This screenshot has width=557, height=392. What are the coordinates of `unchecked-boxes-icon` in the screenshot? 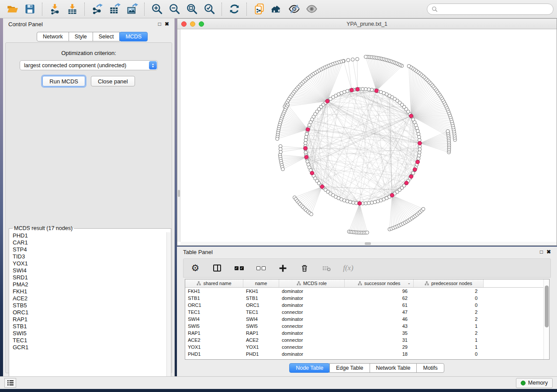 It's located at (261, 268).